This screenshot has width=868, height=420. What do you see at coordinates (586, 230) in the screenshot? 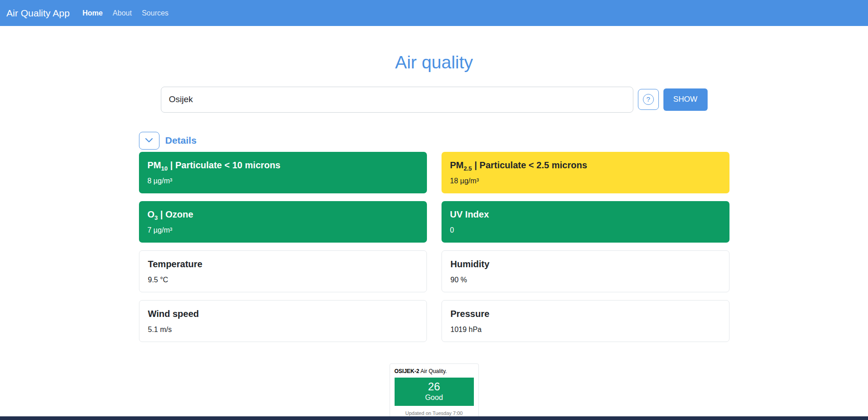
I see `metric-value: 0` at bounding box center [586, 230].